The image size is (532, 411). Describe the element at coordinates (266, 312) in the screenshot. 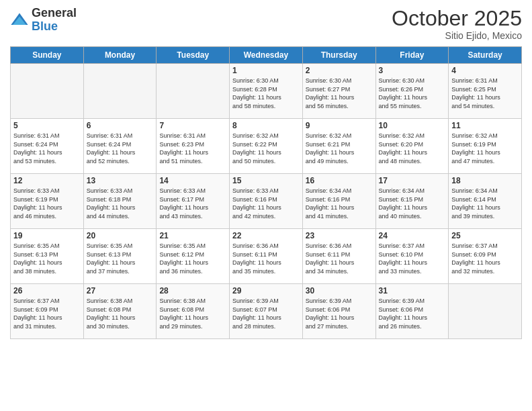

I see `table-row: 29Sunrise: 6:39 AM Sunset: 6:07 PM Dayli…` at that location.